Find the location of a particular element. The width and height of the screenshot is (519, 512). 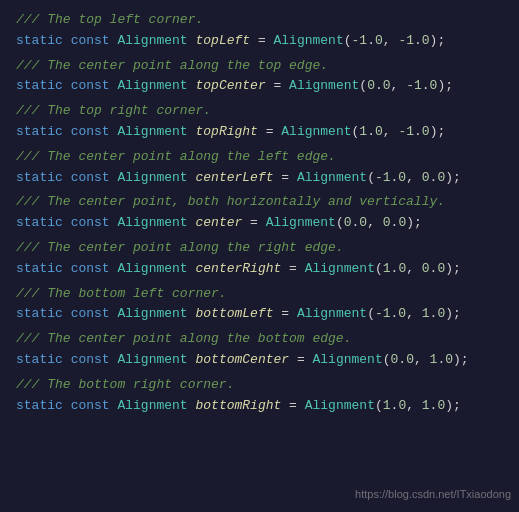

code-token: center is located at coordinates (218, 222).